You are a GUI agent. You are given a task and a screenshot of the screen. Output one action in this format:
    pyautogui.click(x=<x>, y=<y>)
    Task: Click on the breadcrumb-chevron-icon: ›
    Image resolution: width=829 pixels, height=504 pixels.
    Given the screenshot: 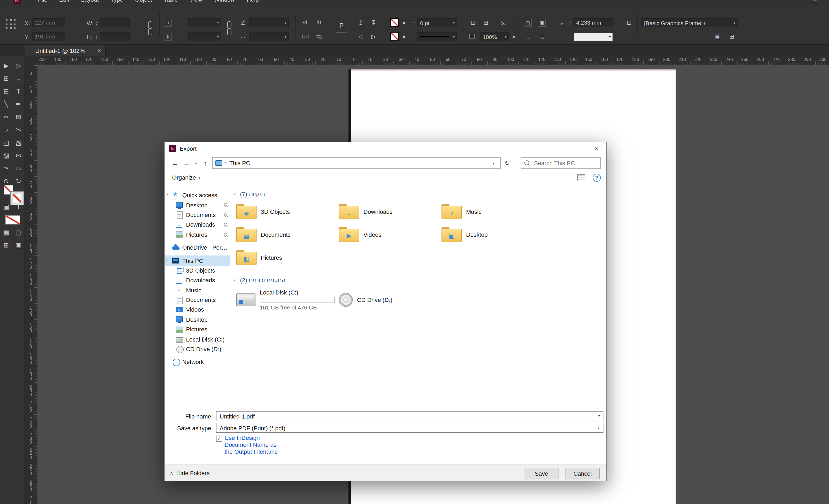 What is the action you would take?
    pyautogui.click(x=226, y=163)
    